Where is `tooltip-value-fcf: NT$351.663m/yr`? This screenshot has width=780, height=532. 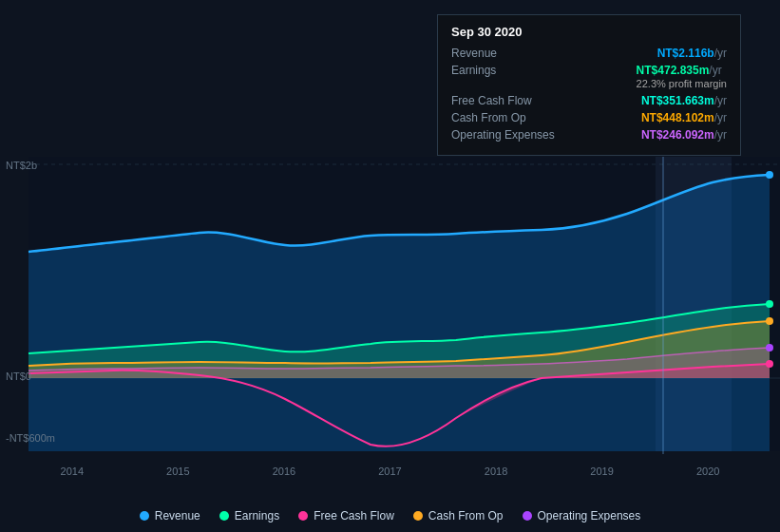
tooltip-value-fcf: NT$351.663m/yr is located at coordinates (684, 101).